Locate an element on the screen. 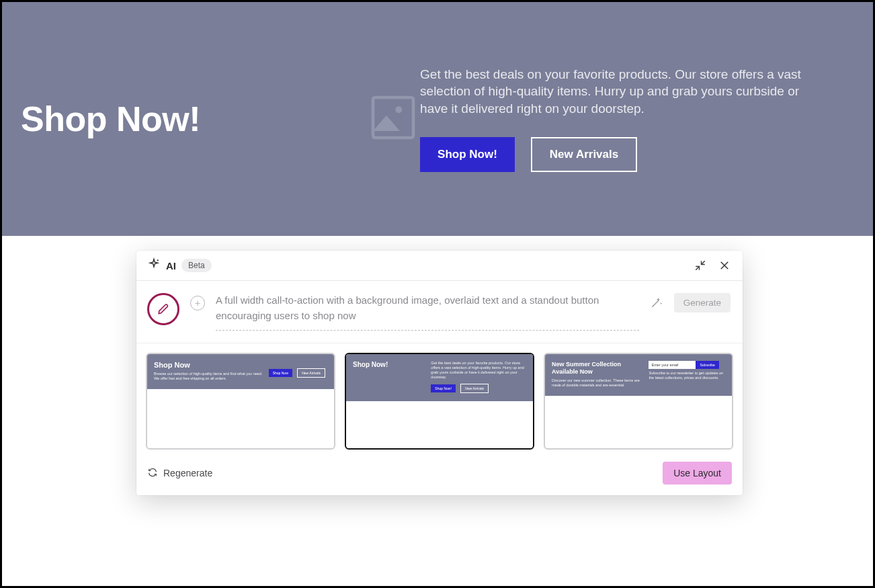  shop-now-button: Shop Now! is located at coordinates (468, 155).